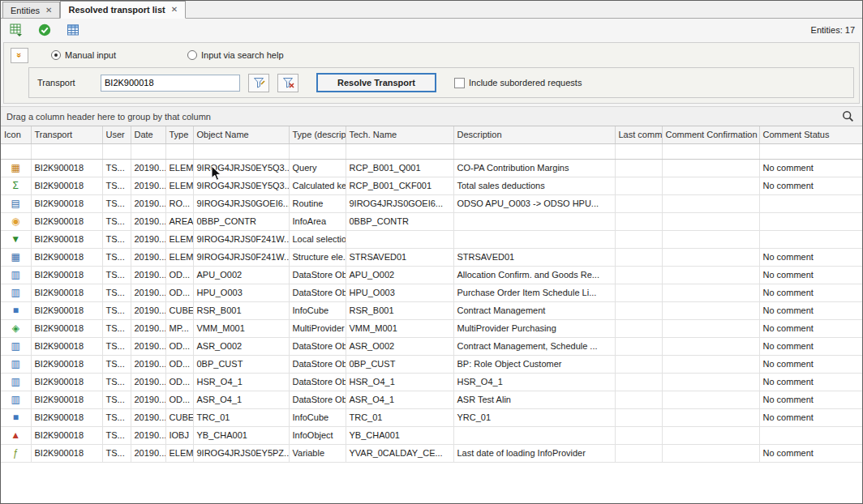 This screenshot has width=863, height=504. What do you see at coordinates (534, 435) in the screenshot?
I see `cell-desc` at bounding box center [534, 435].